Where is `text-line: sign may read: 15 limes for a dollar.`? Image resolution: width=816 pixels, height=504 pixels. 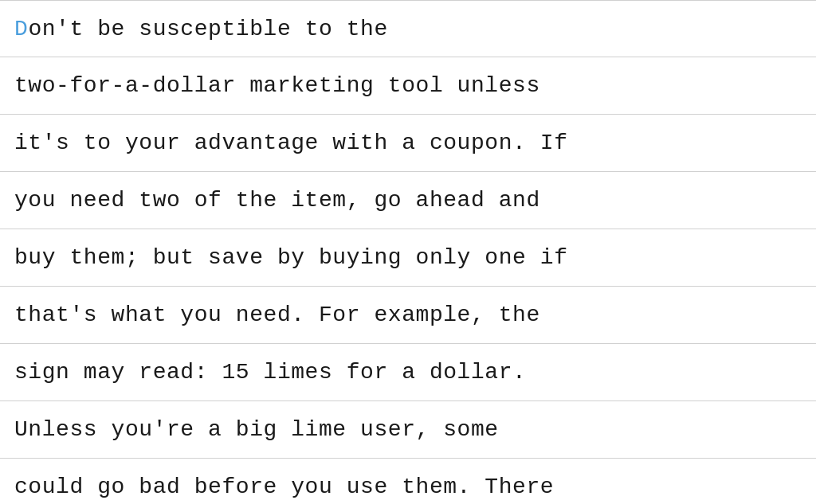 text-line: sign may read: 15 limes for a dollar. is located at coordinates (408, 373).